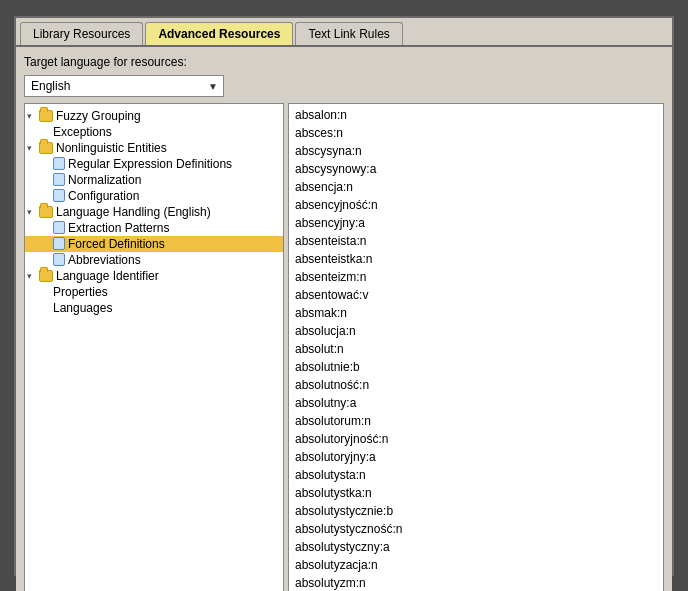  What do you see at coordinates (476, 403) in the screenshot?
I see `list-item: absolutny:a` at bounding box center [476, 403].